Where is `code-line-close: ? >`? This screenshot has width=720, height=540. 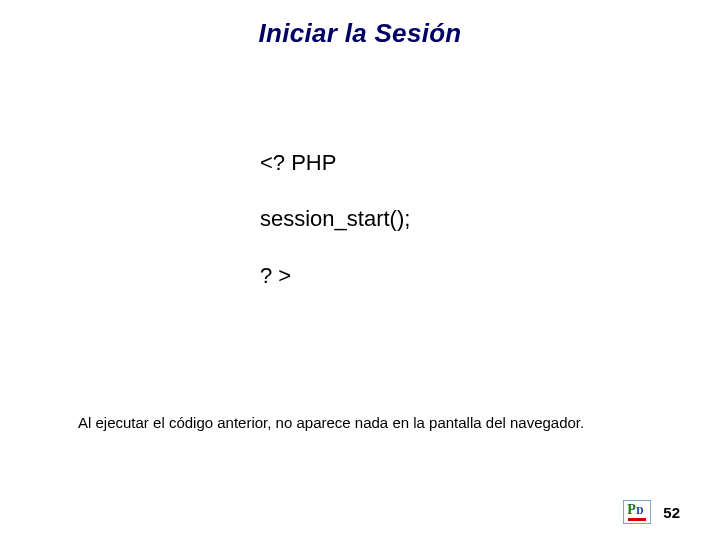 code-line-close: ? > is located at coordinates (335, 276).